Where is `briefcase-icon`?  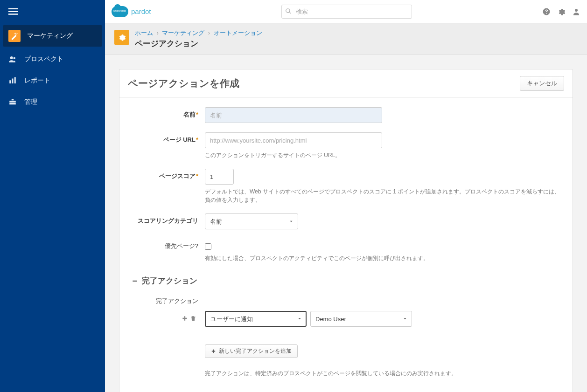 briefcase-icon is located at coordinates (13, 102).